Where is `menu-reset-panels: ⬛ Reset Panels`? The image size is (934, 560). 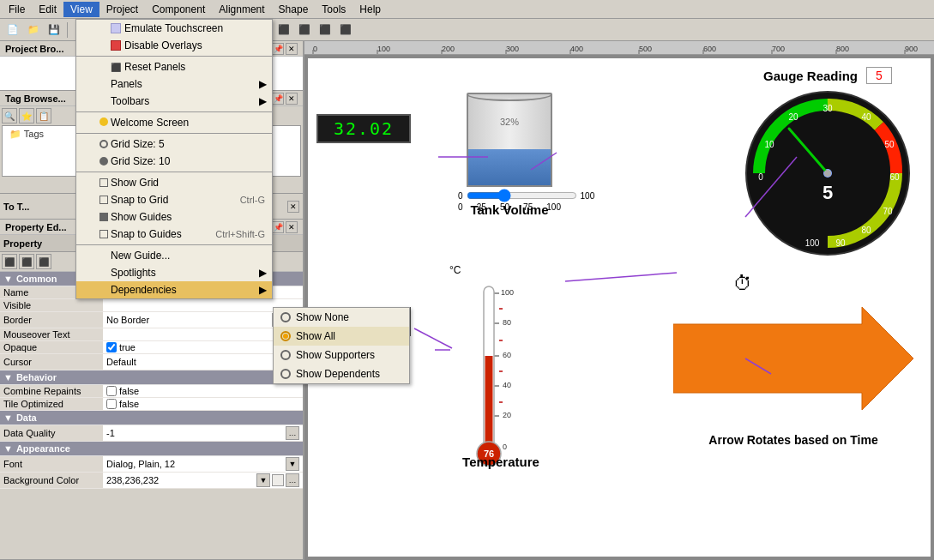 menu-reset-panels: ⬛ Reset Panels is located at coordinates (174, 67).